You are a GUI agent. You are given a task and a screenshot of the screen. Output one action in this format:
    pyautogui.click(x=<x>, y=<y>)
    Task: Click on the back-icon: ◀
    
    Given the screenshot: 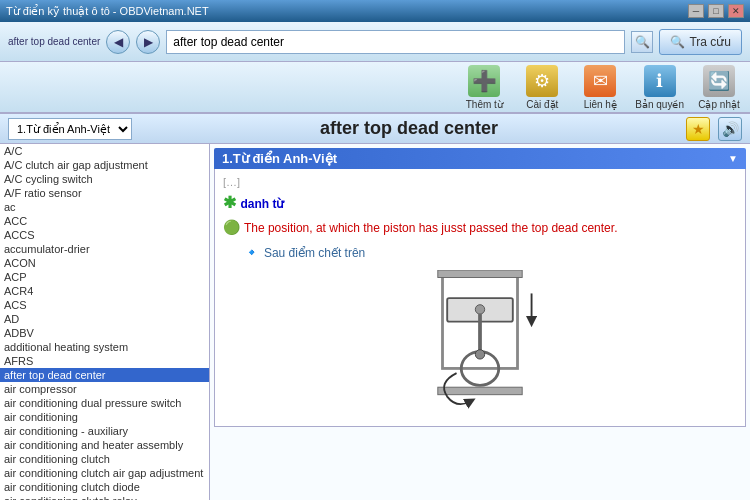 What is the action you would take?
    pyautogui.click(x=118, y=42)
    